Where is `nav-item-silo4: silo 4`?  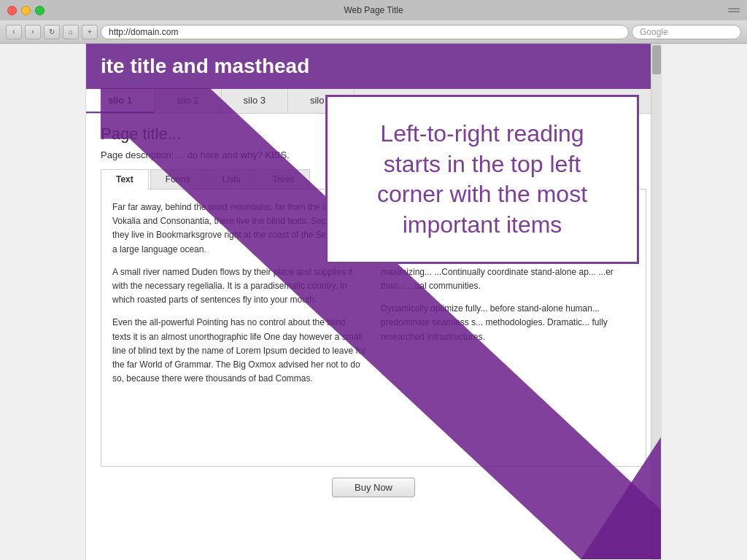 nav-item-silo4: silo 4 is located at coordinates (321, 101).